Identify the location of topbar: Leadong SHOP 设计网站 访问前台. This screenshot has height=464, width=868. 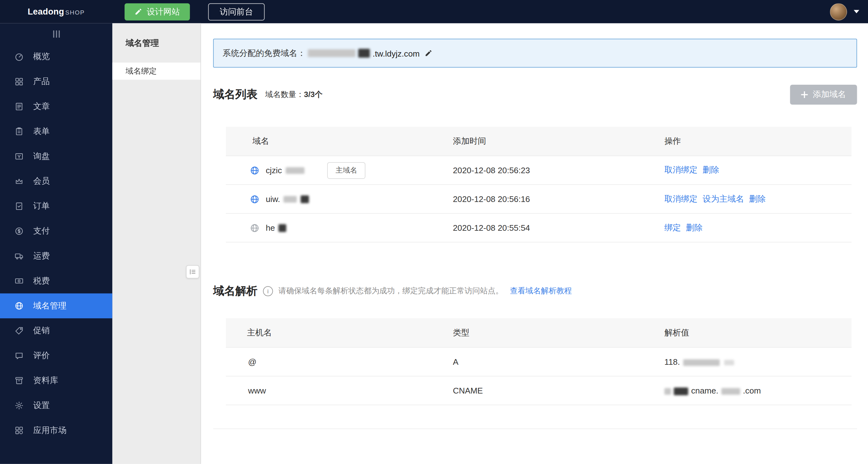
(434, 11).